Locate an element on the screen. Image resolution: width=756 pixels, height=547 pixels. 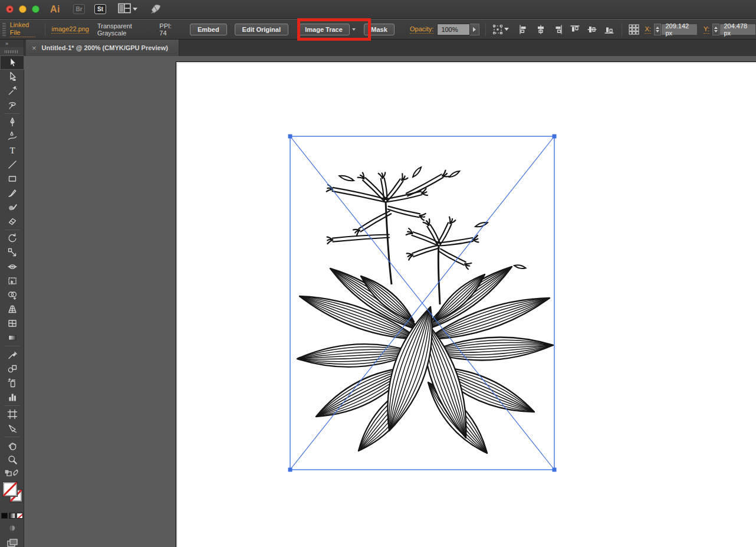
workspace-switcher is located at coordinates (127, 9).